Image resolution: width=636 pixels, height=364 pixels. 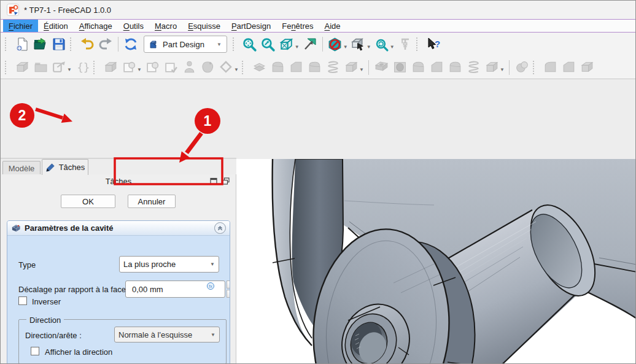 What do you see at coordinates (185, 44) in the screenshot?
I see `workbench-selector: Part Design ▼` at bounding box center [185, 44].